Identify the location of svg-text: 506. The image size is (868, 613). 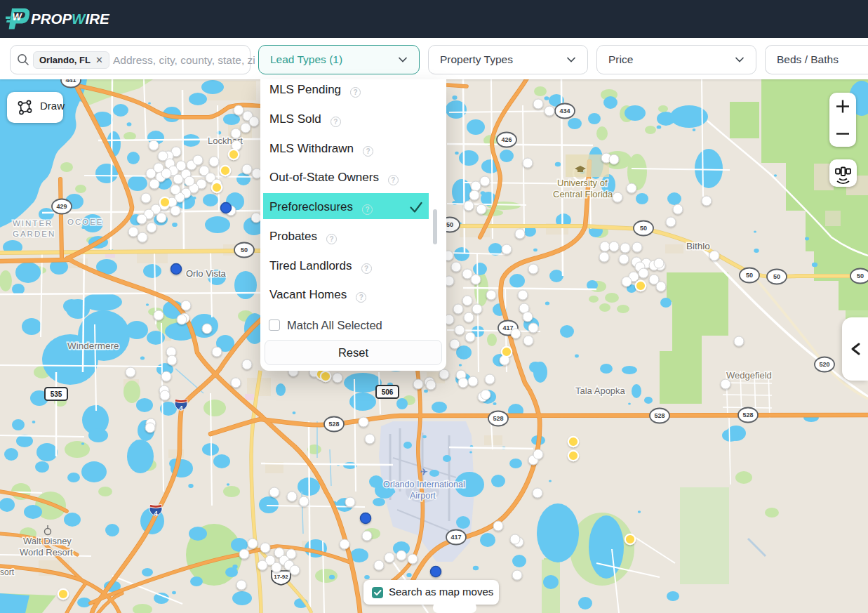
(387, 392).